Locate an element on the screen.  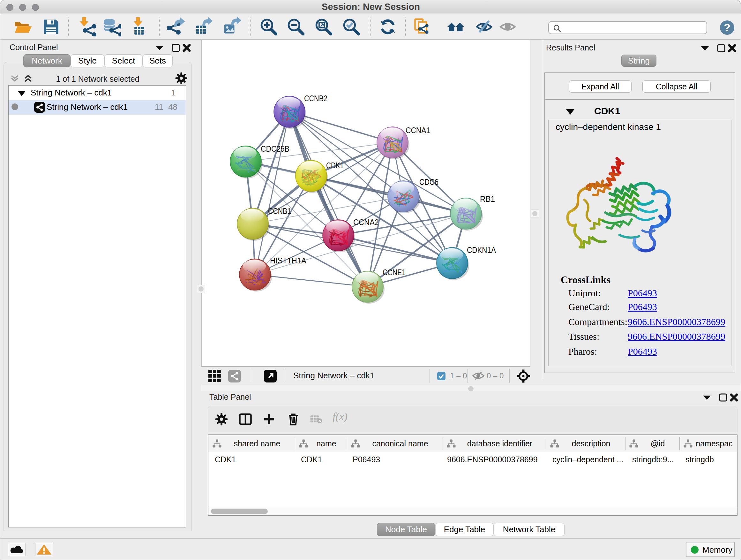
svg-text: HIST1H1A is located at coordinates (288, 261).